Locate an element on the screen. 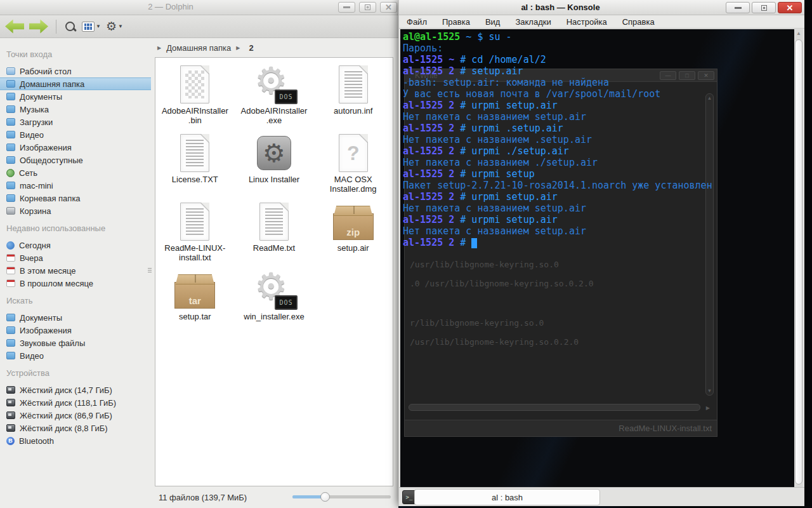 Image resolution: width=812 pixels, height=508 pixels. kwrite-text-line: .0 /usr/lib/libgnome-keyring.so.0.2.0 is located at coordinates (502, 283).